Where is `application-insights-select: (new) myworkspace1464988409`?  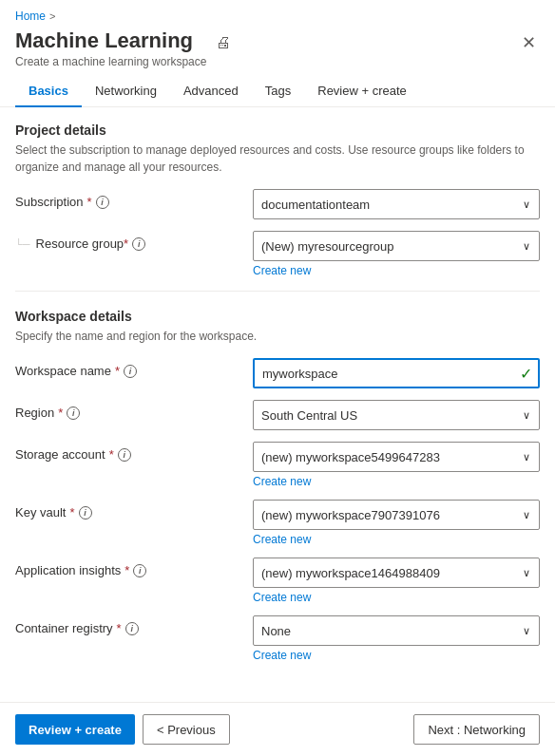 application-insights-select: (new) myworkspace1464988409 is located at coordinates (396, 573).